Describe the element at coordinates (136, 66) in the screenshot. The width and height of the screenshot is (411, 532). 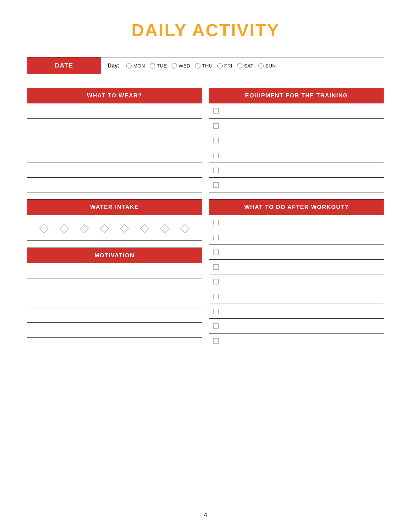
I see `day-option-mon: MON` at that location.